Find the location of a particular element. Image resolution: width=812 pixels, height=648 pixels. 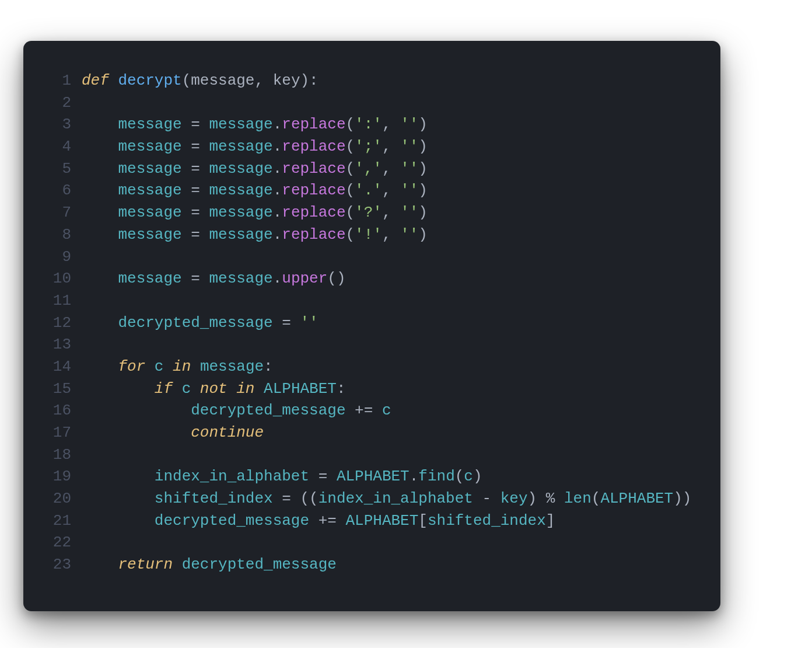

code-line: 19 index_in_alphabet = ALPHABET.find(c) is located at coordinates (366, 477).